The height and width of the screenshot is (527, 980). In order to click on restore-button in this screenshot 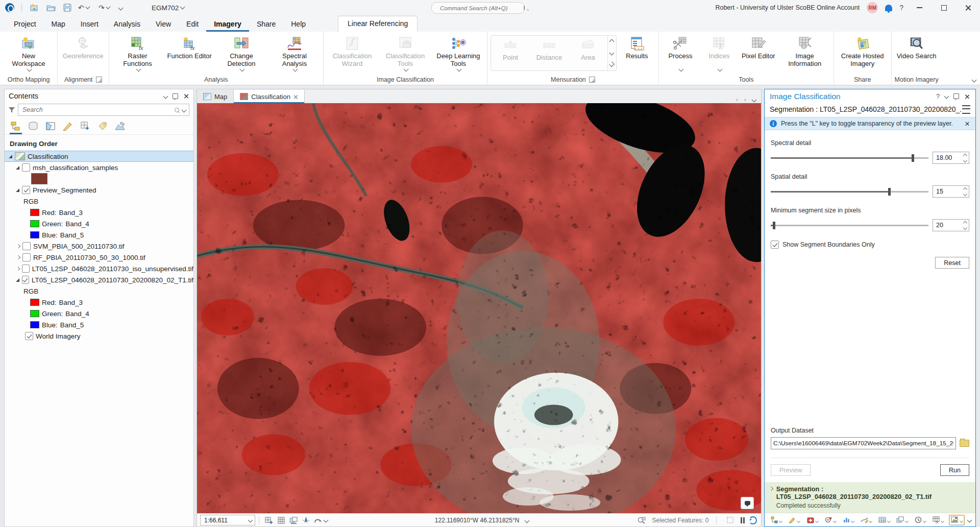, I will do `click(944, 8)`.